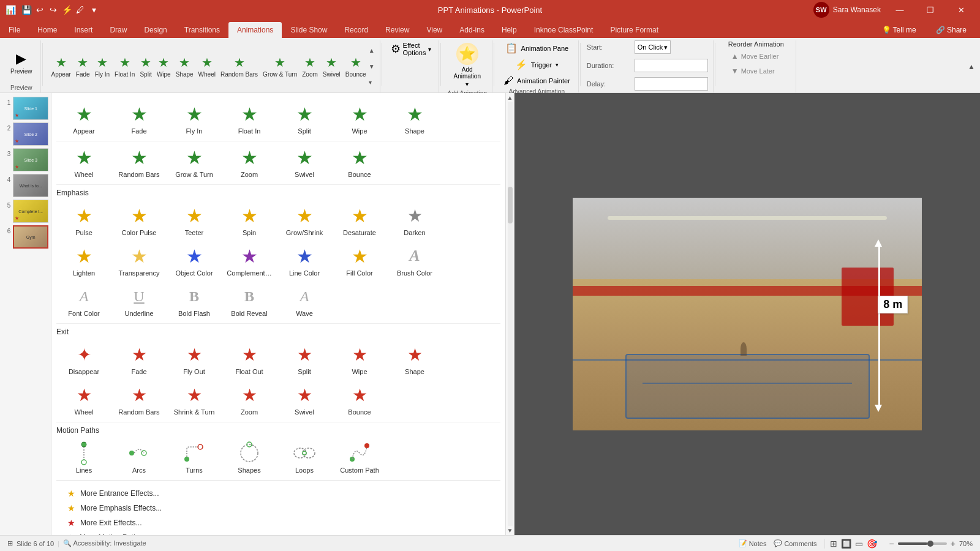  What do you see at coordinates (139, 399) in the screenshot?
I see `anim-random-bars-exit: ★ Random Bars` at bounding box center [139, 399].